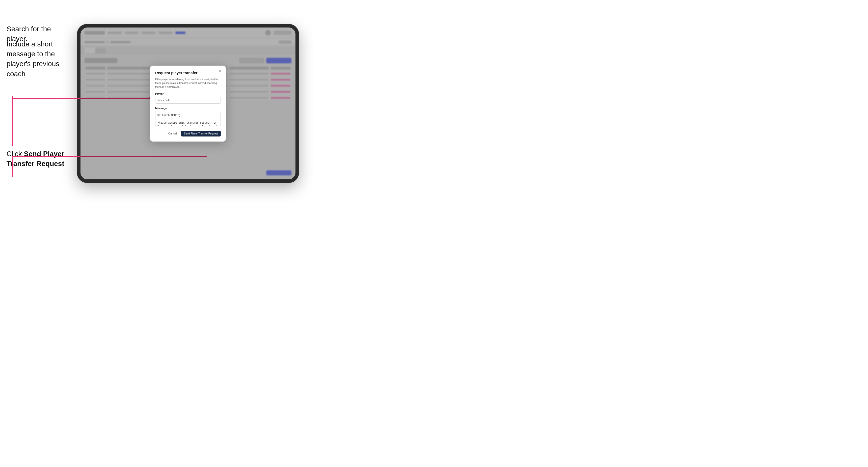 This screenshot has height=467, width=868. What do you see at coordinates (201, 133) in the screenshot?
I see `send-transfer-request-button: Send Player Transfer Request` at bounding box center [201, 133].